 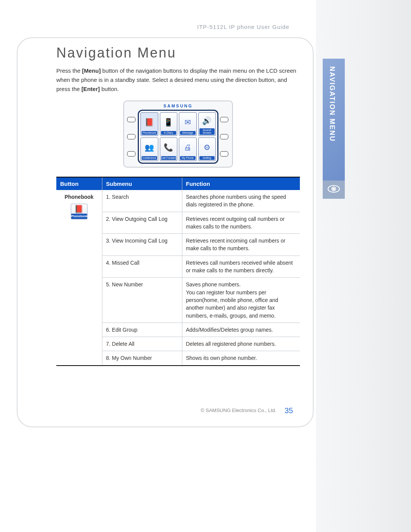 What do you see at coordinates (207, 147) in the screenshot?
I see `setting-icon: ⚙` at bounding box center [207, 147].